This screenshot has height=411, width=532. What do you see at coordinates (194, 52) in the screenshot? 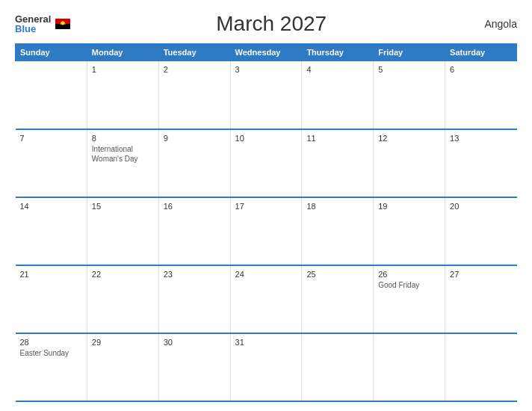
I see `header-tuesday: Tuesday` at bounding box center [194, 52].